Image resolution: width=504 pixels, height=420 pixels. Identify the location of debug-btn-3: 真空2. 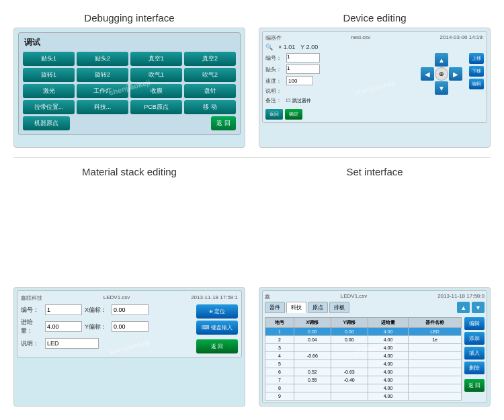
(210, 59).